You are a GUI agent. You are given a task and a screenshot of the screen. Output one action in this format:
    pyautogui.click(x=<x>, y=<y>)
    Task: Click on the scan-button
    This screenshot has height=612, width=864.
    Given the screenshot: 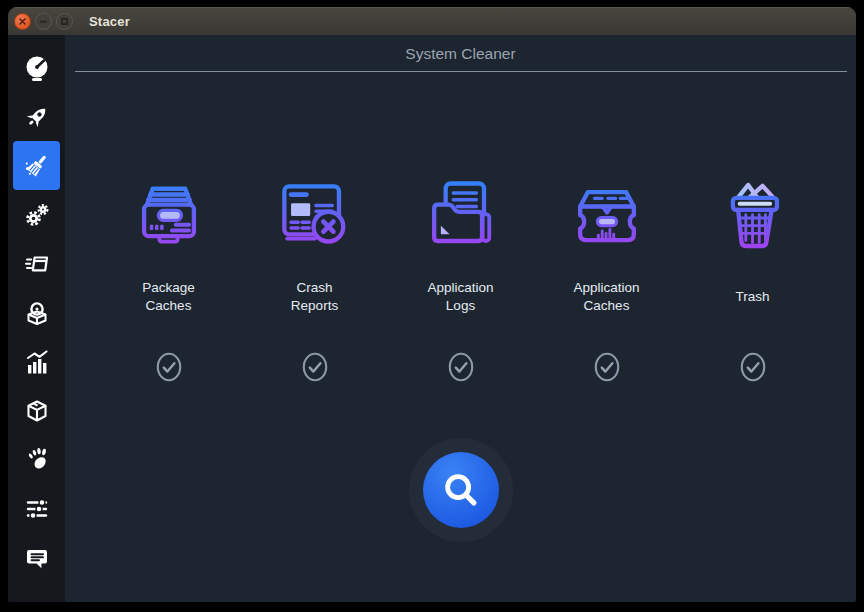 What is the action you would take?
    pyautogui.click(x=461, y=490)
    